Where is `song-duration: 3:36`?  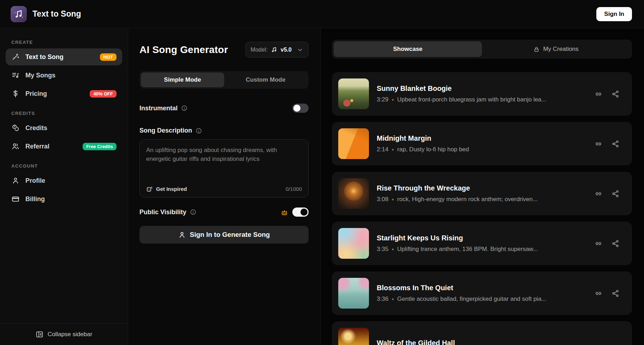 song-duration: 3:36 is located at coordinates (383, 299).